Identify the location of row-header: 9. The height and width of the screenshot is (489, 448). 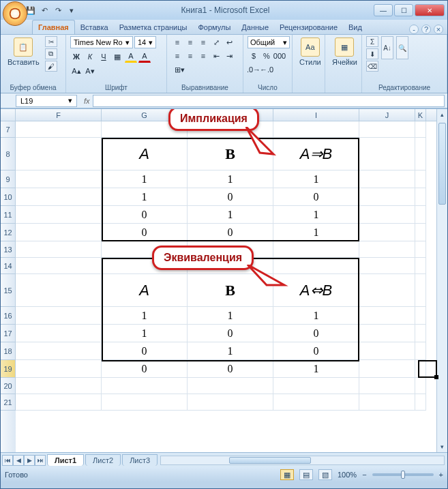
(8, 179).